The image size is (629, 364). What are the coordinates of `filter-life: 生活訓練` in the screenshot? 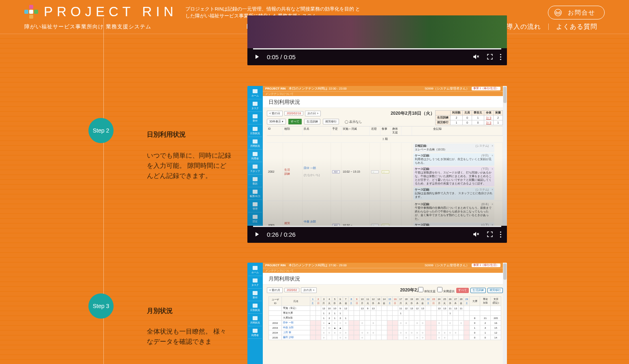 It's located at (312, 122).